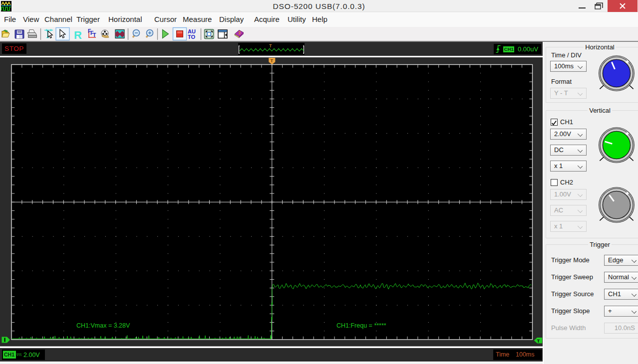  Describe the element at coordinates (361, 326) in the screenshot. I see `svg-text: CH1:Frequ = *****` at that location.